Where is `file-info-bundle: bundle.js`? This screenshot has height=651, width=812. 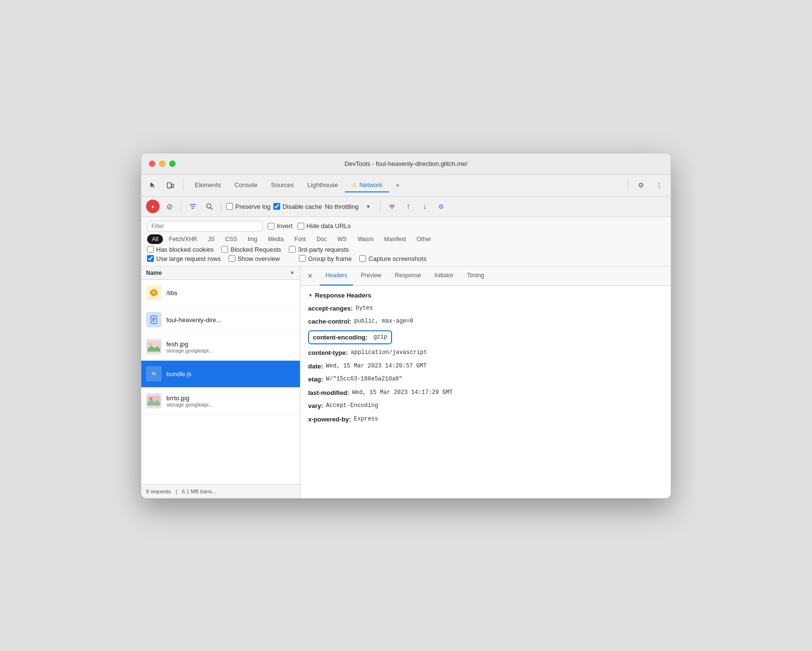
file-info-bundle: bundle.js is located at coordinates (230, 374).